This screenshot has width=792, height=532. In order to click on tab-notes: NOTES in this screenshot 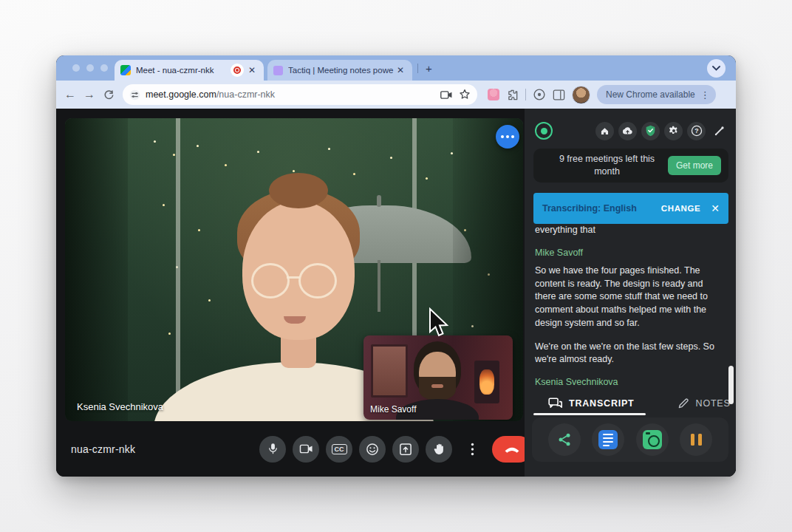, I will do `click(704, 403)`.